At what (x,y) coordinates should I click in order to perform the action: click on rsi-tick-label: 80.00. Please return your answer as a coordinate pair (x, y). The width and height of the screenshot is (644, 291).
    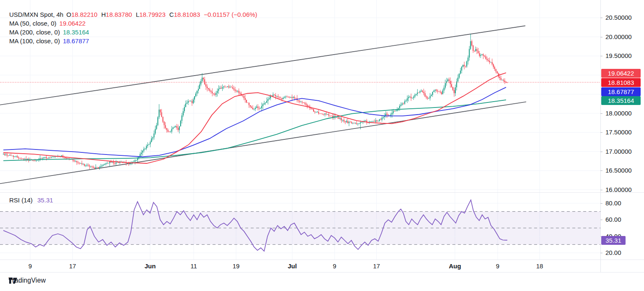
    Looking at the image, I should click on (613, 203).